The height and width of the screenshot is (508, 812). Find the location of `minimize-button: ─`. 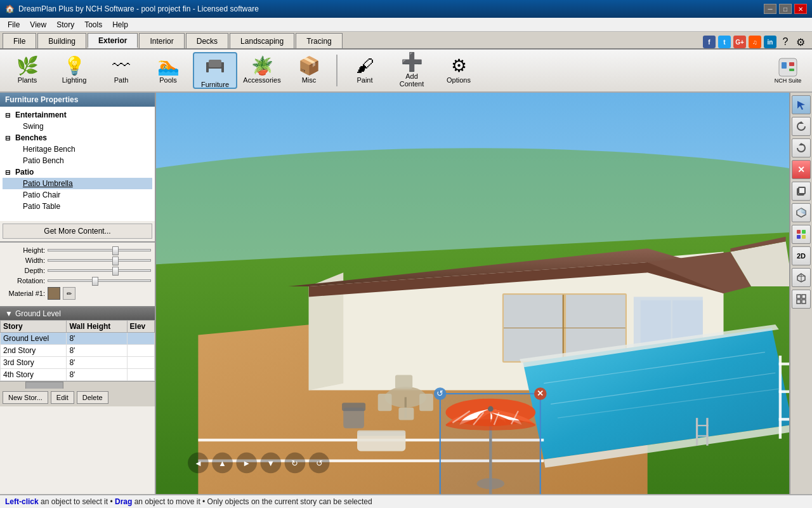

minimize-button: ─ is located at coordinates (770, 9).